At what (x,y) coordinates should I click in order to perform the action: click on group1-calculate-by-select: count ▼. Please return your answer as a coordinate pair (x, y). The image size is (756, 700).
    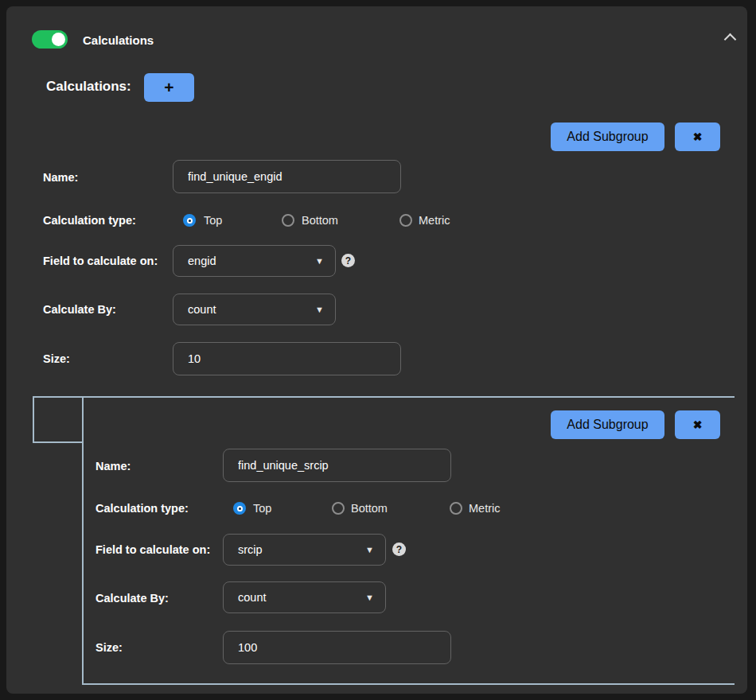
    Looking at the image, I should click on (304, 597).